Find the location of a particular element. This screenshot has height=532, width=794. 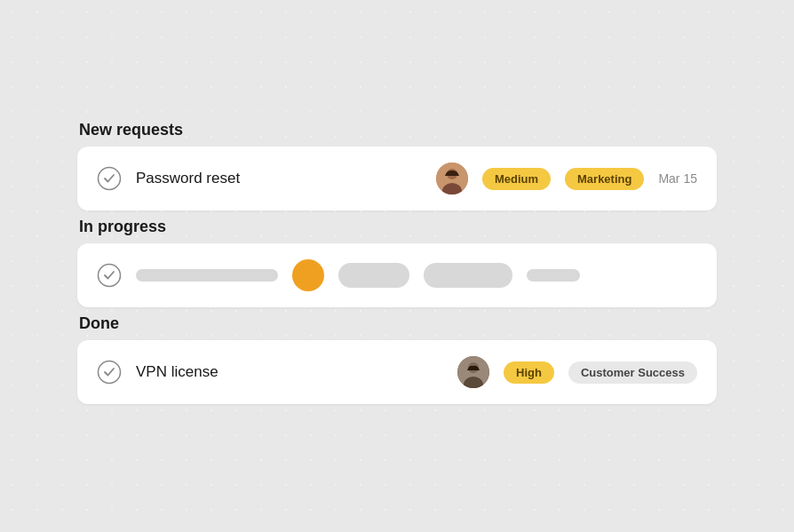

check-icon-in-progress is located at coordinates (109, 275).